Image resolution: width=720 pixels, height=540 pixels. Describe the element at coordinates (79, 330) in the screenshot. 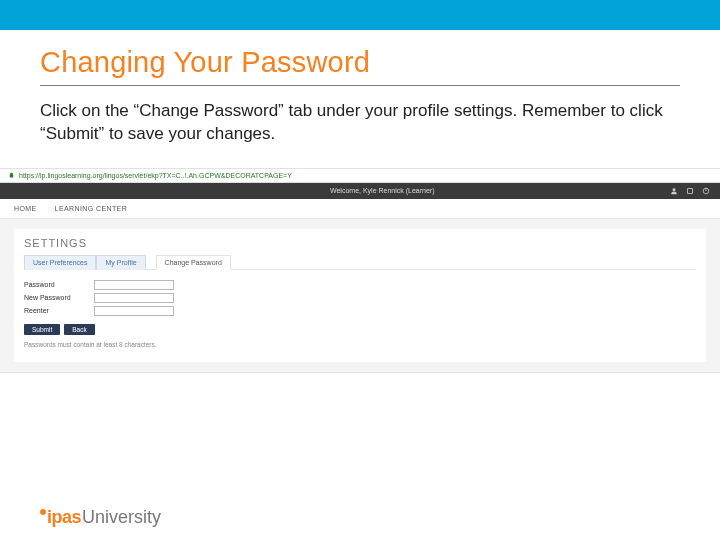

I see `back-button: Back` at that location.